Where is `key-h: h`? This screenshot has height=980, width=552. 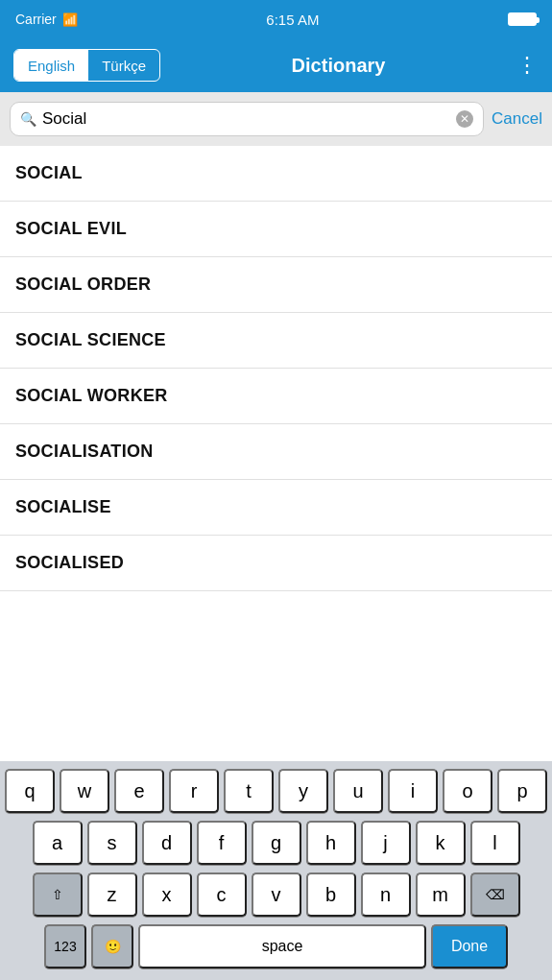 key-h: h is located at coordinates (331, 843).